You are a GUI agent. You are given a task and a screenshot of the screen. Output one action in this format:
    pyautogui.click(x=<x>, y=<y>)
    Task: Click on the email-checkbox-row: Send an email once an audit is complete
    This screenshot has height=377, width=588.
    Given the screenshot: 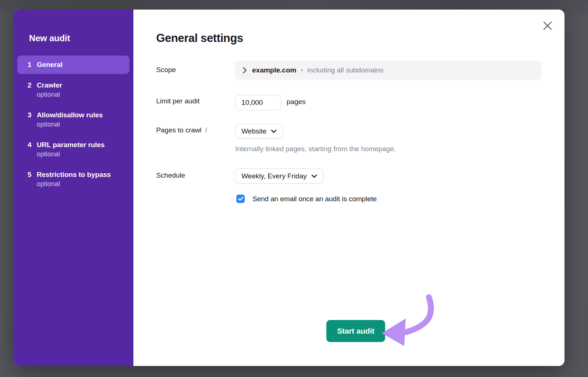 What is the action you would take?
    pyautogui.click(x=306, y=199)
    